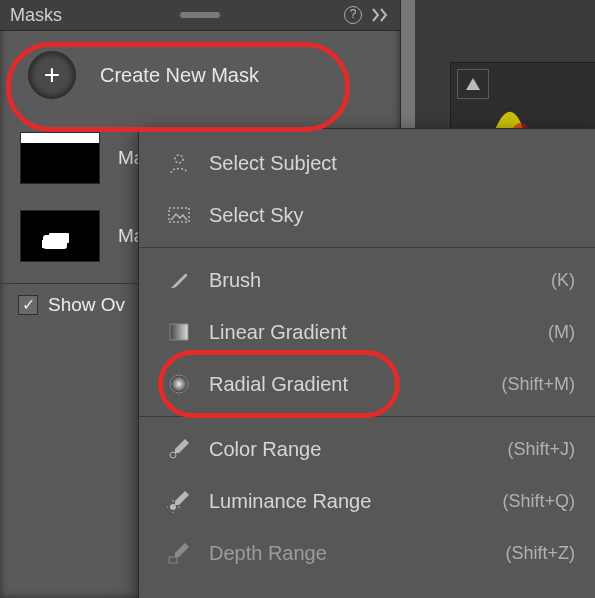 The width and height of the screenshot is (595, 598). What do you see at coordinates (179, 384) in the screenshot?
I see `radial-gradient-icon` at bounding box center [179, 384].